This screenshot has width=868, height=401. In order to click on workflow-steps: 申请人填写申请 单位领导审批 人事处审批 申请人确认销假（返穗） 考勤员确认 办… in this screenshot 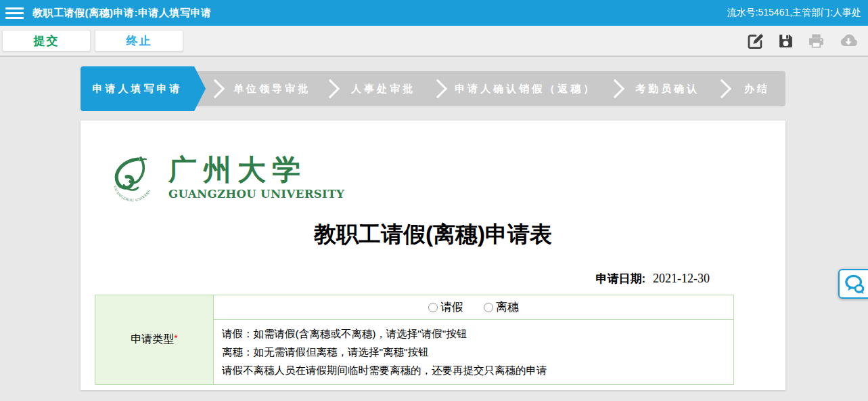, I will do `click(433, 89)`.